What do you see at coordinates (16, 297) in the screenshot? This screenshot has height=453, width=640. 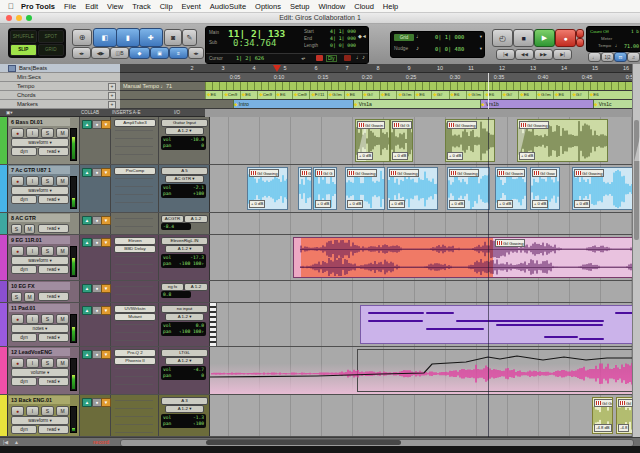 I see `s-button: S` at bounding box center [16, 297].